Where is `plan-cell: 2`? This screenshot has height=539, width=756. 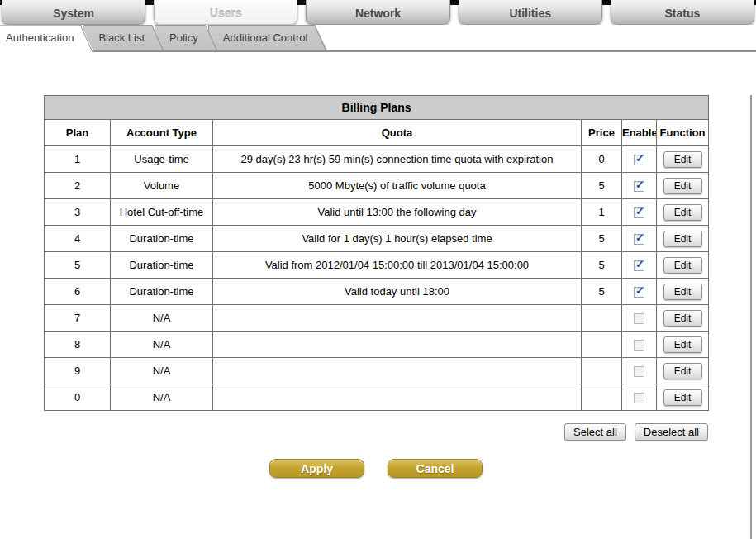 plan-cell: 2 is located at coordinates (78, 186).